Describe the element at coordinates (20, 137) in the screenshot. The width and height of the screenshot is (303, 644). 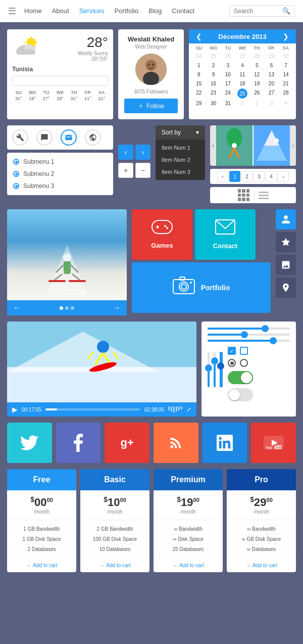
I see `wrench-icon-btn` at that location.